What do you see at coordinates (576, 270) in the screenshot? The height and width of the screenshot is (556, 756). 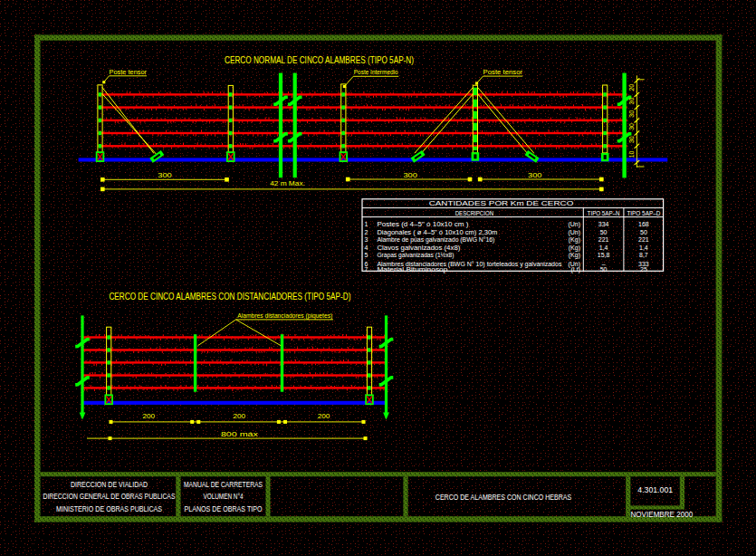 I see `svg-text: (Lt)` at bounding box center [576, 270].